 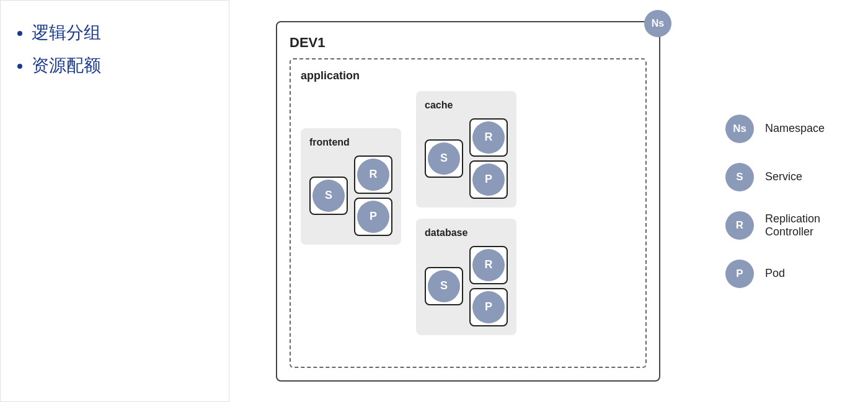 I want to click on database-pod-icon: P, so click(x=489, y=307).